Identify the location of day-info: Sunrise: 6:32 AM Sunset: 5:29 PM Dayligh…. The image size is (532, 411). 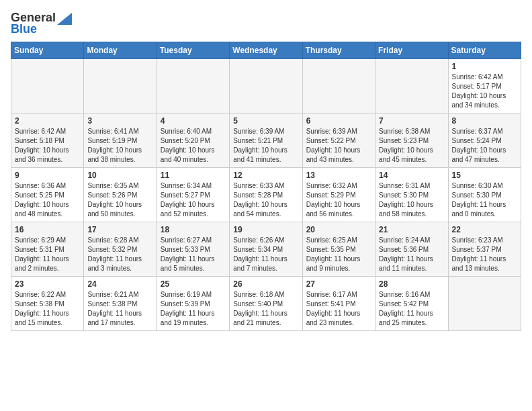
(339, 200).